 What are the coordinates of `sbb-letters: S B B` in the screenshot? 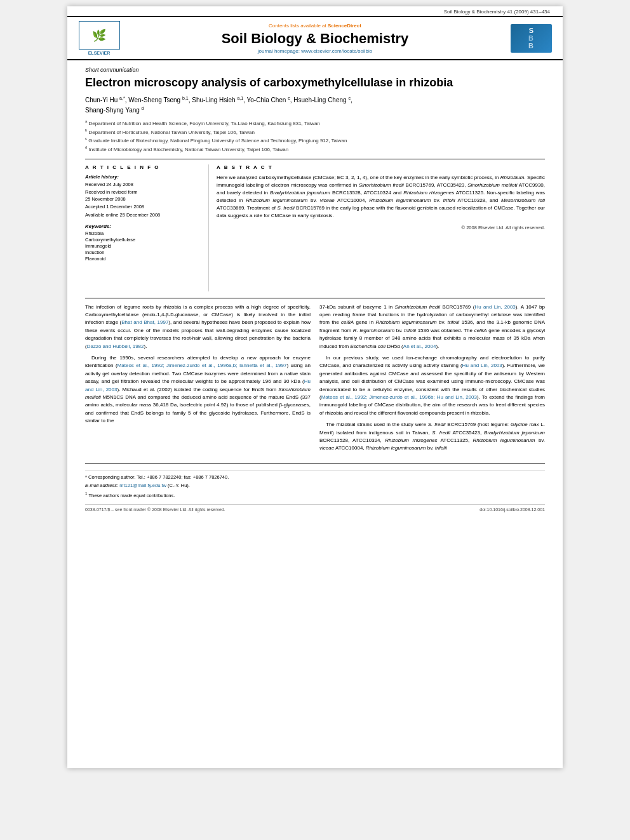 It's located at (531, 38).